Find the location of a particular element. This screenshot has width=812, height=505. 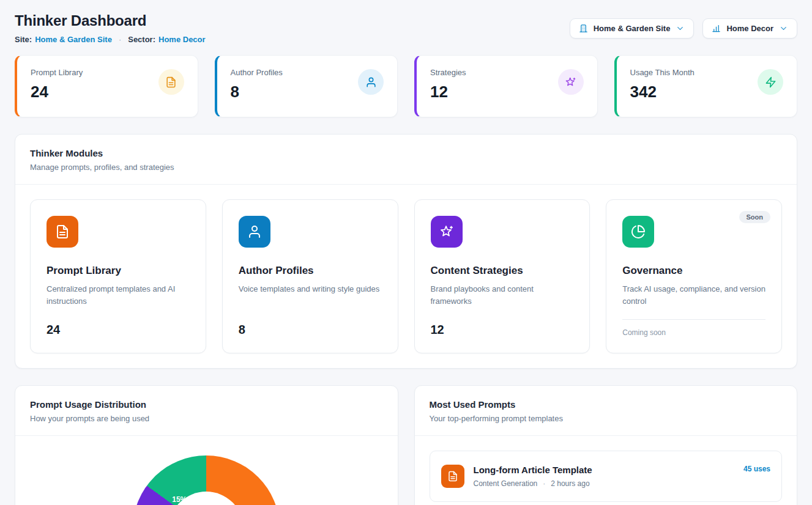

stat-info: Author Profiles 8 is located at coordinates (257, 84).